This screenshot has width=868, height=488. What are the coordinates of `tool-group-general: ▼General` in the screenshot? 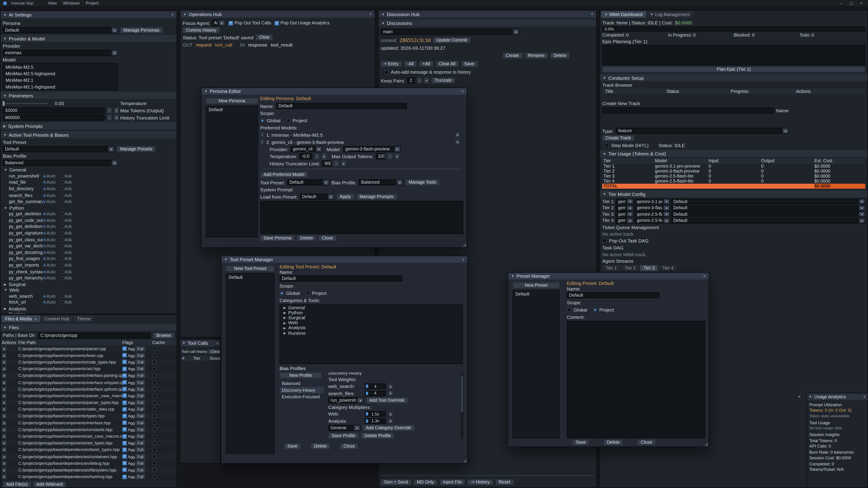 It's located at (88, 170).